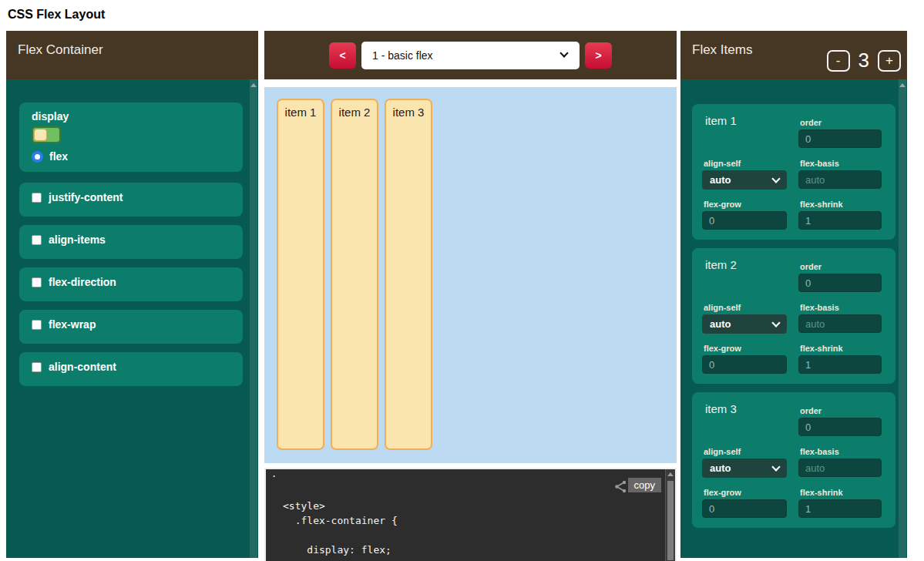  Describe the element at coordinates (644, 485) in the screenshot. I see `copy-button: copy` at that location.